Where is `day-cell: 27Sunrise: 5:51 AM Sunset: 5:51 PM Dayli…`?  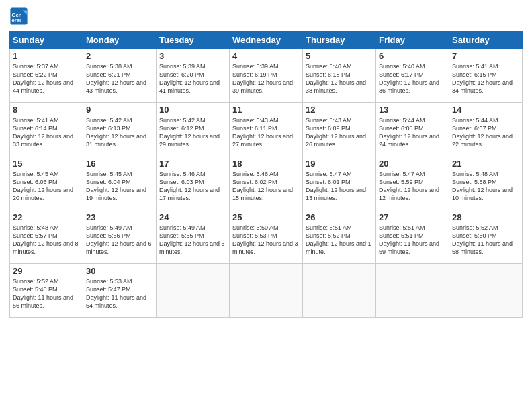
day-cell: 27Sunrise: 5:51 AM Sunset: 5:51 PM Dayli… is located at coordinates (412, 237).